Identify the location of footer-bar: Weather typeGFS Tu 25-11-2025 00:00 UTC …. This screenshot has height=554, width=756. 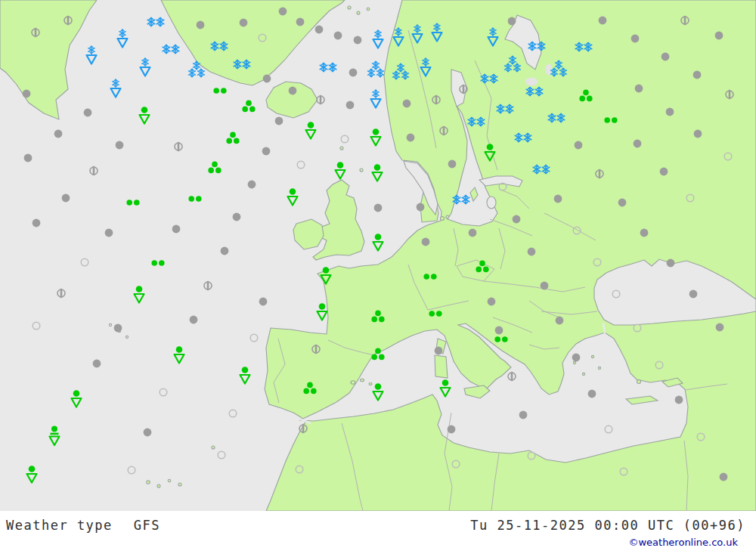
(378, 532).